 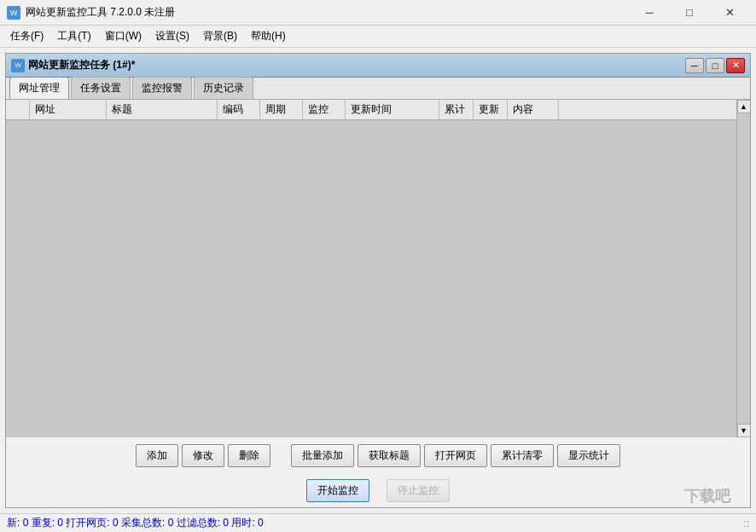 I want to click on scrollbar-right: ▲ ▼, so click(x=743, y=269).